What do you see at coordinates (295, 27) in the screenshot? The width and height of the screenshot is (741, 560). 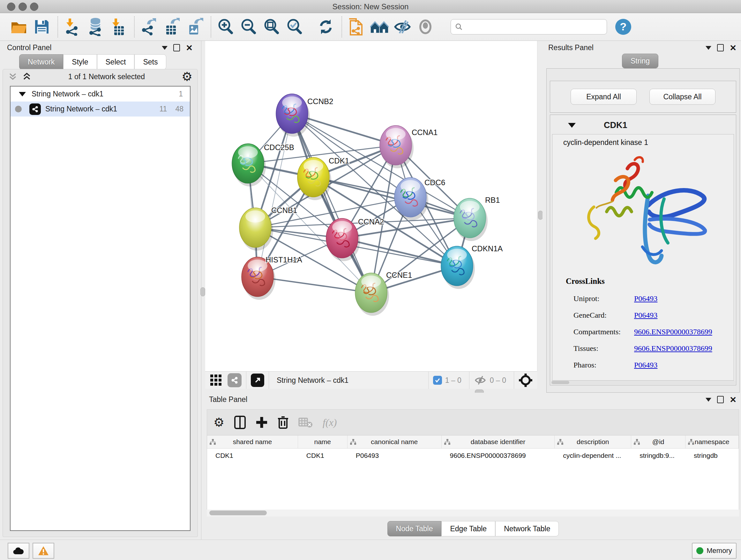 I see `zoom-selected-button` at bounding box center [295, 27].